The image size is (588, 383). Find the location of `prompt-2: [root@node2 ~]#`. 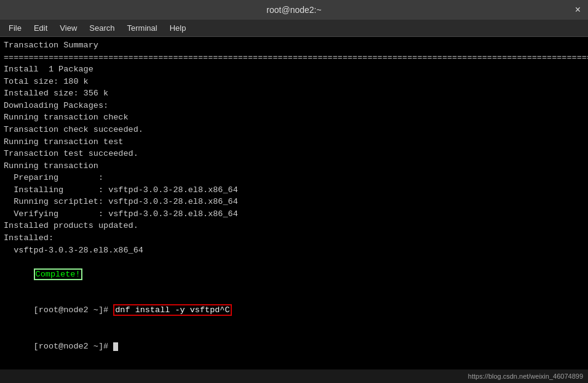

prompt-2: [root@node2 ~]# is located at coordinates (74, 346).